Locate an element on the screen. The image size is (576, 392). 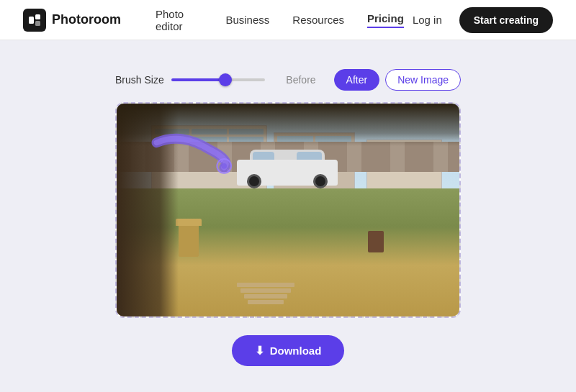
brush-size-slider is located at coordinates (218, 80).